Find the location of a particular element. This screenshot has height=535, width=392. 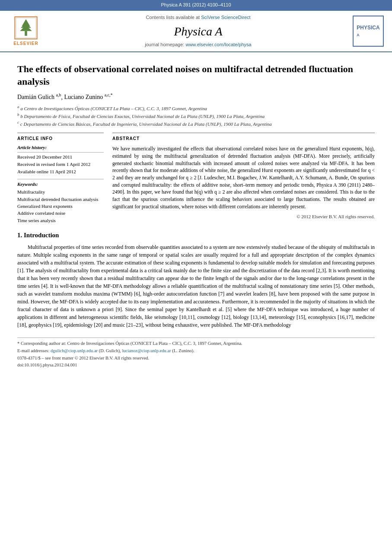

abstract-heading: Abstract is located at coordinates (244, 139).